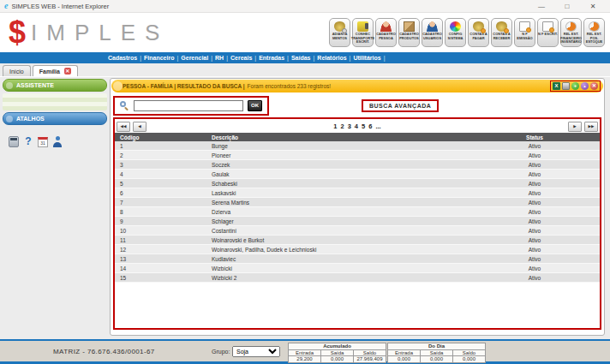 The image size is (610, 364). What do you see at coordinates (357, 164) in the screenshot?
I see `table-row: 3SoczekAtivo` at bounding box center [357, 164].